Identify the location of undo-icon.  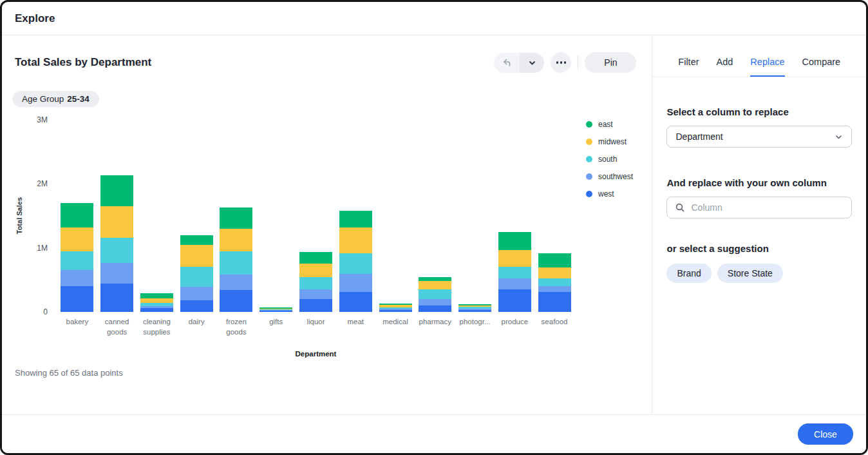
(507, 63).